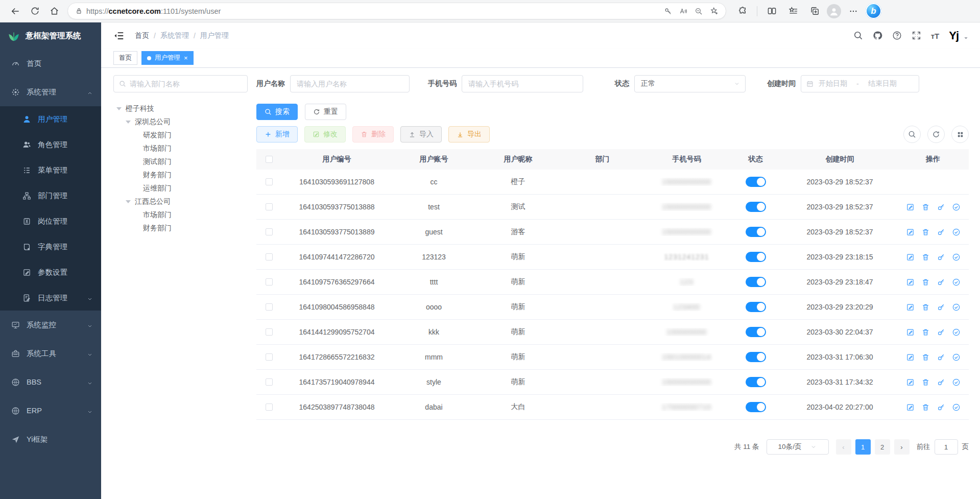 The width and height of the screenshot is (980, 499). What do you see at coordinates (350, 84) in the screenshot?
I see `username-input` at bounding box center [350, 84].